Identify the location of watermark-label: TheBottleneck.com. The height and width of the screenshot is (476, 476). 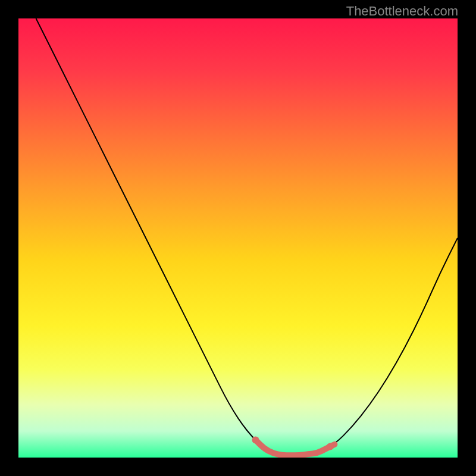
(402, 11).